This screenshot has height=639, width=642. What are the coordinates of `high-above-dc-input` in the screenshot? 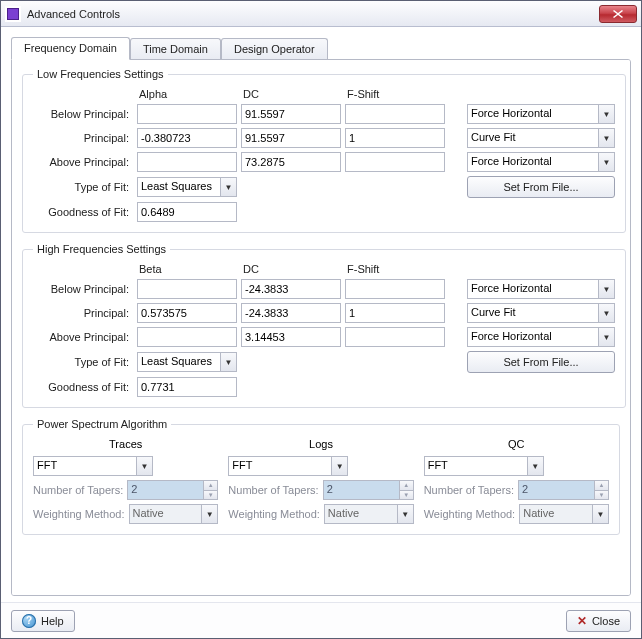 It's located at (291, 337).